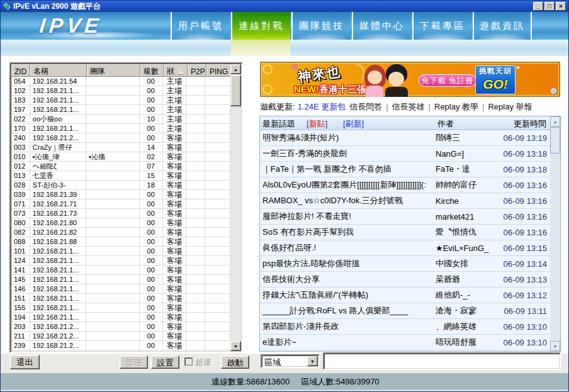 This screenshot has height=392, width=569. What do you see at coordinates (347, 248) in the screenshot?
I see `topic-title: 眞係好冇品呀.!` at bounding box center [347, 248].